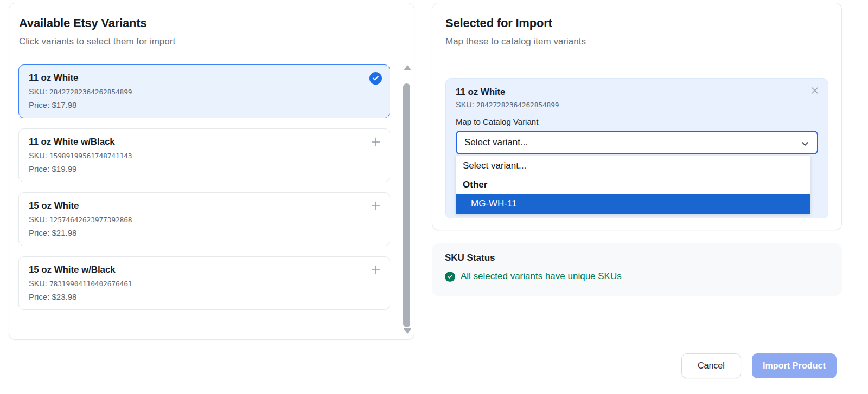 This screenshot has width=868, height=394. What do you see at coordinates (204, 283) in the screenshot?
I see `variant-card-15oz-white-black: 15 oz White w/Black SKU: 783199041104026…` at bounding box center [204, 283].